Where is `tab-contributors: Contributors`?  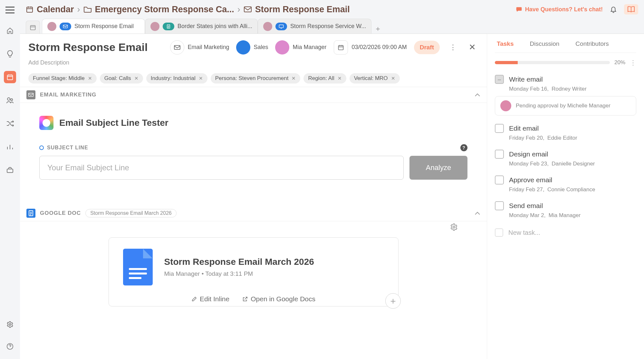
tab-contributors: Contributors is located at coordinates (592, 44).